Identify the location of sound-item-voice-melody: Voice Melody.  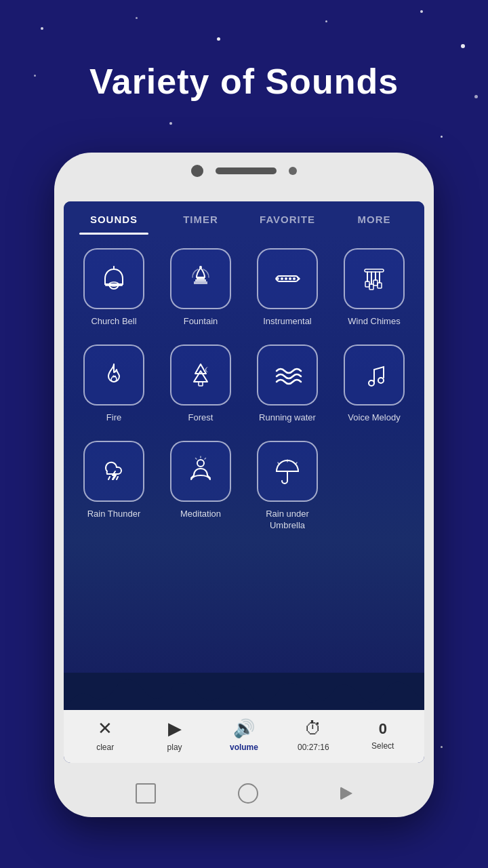
(374, 384).